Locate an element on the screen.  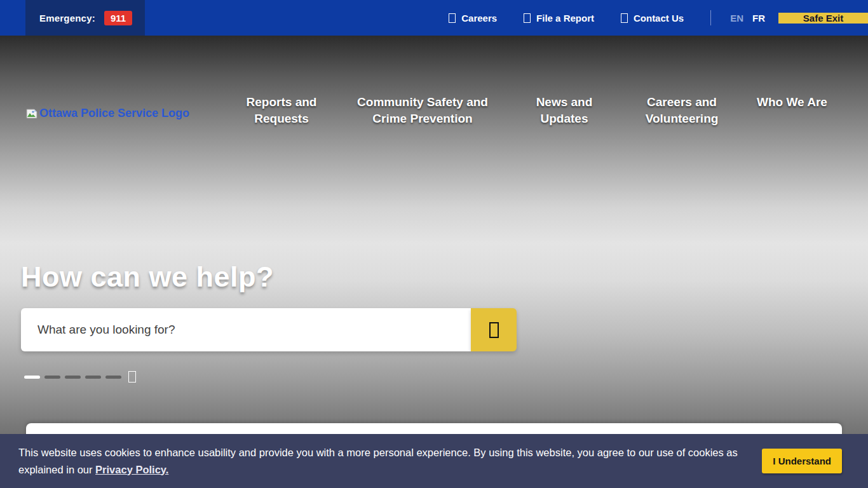
emergency-number-badge: 911 is located at coordinates (118, 18).